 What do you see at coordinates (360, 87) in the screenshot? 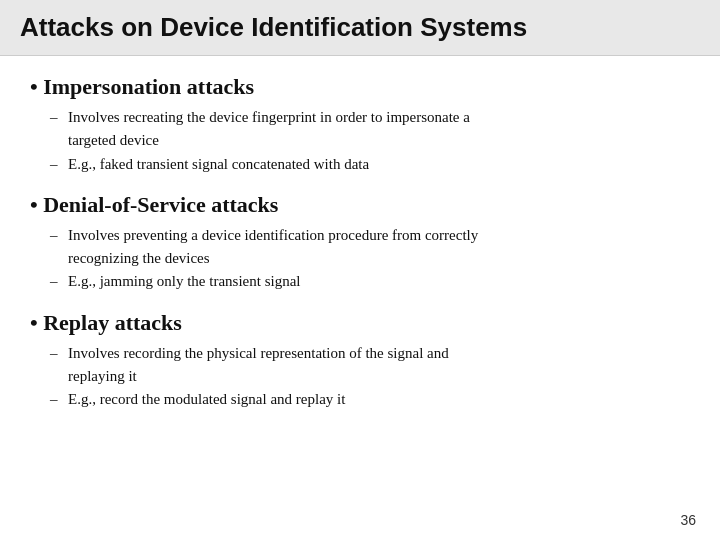
I see `section-impersonation-title: • Impersonation attacks` at bounding box center [360, 87].